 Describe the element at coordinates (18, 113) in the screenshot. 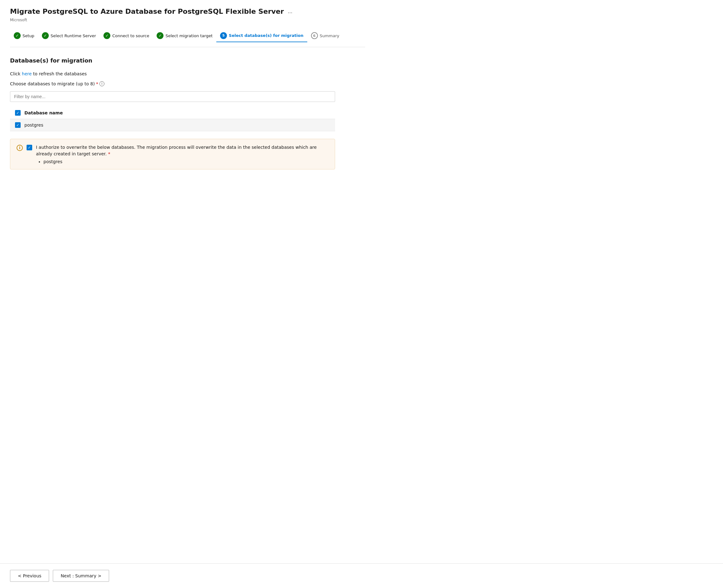

I see `select-all-checkbox: ✓` at that location.